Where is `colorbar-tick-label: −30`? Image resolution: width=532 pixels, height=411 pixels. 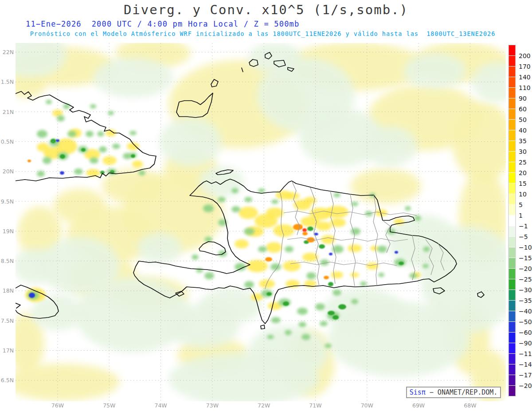
colorbar-tick-label: −30 is located at coordinates (525, 290).